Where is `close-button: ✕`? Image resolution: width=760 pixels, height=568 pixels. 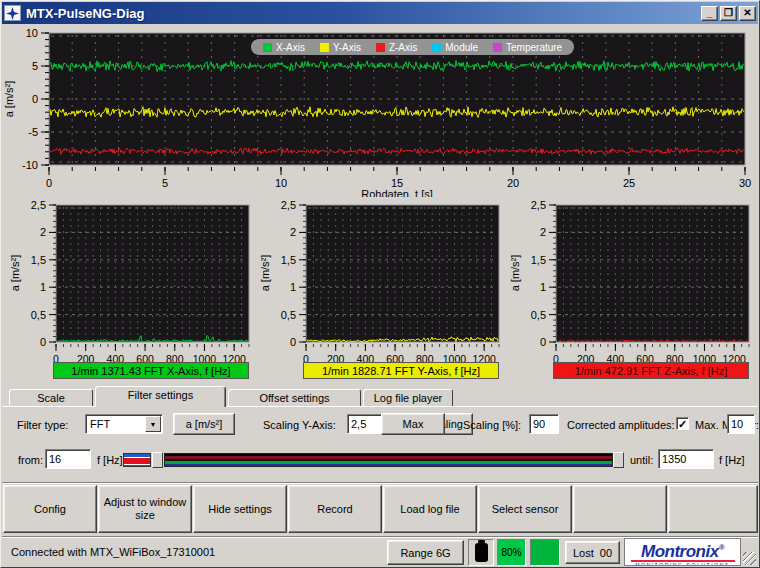
close-button: ✕ is located at coordinates (748, 14).